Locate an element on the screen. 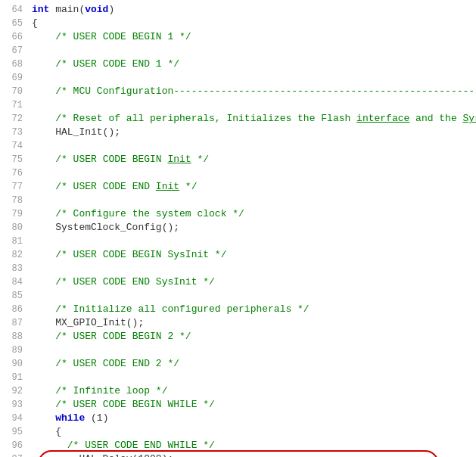  token: Systick is located at coordinates (469, 118).